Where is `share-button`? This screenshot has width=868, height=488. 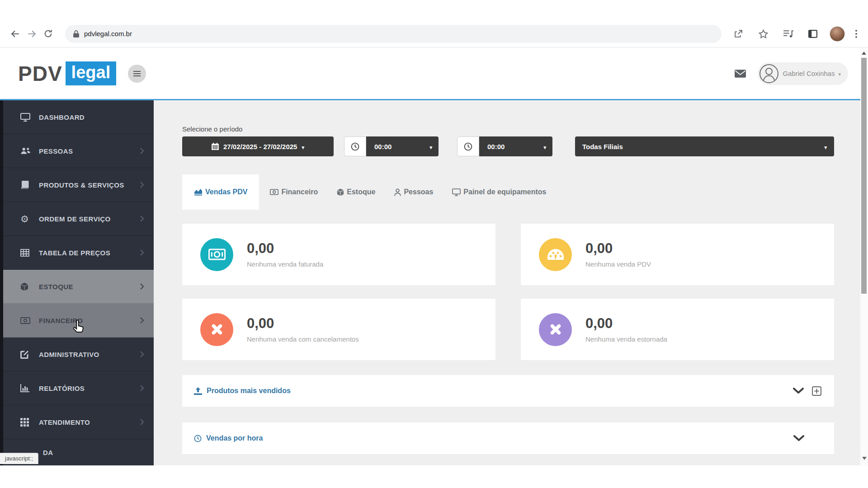
share-button is located at coordinates (738, 34).